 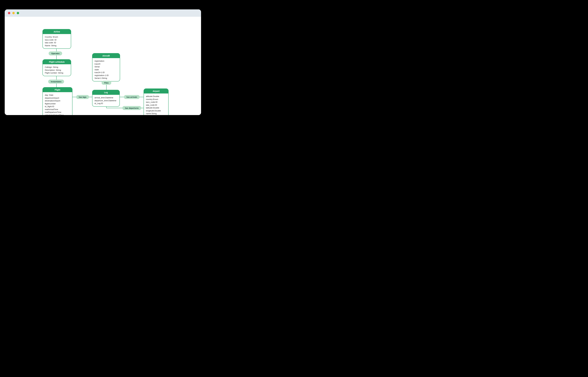 What do you see at coordinates (57, 90) in the screenshot?
I see `entity-title: Flight` at bounding box center [57, 90].